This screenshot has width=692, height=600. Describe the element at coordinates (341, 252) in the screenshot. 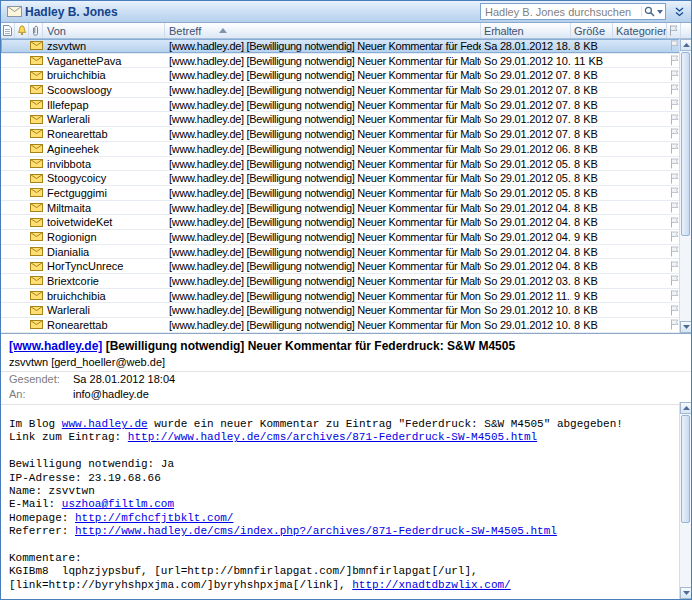

I see `mail-row: Dianialia[www.hadley.de] [Bewilligung no…` at that location.